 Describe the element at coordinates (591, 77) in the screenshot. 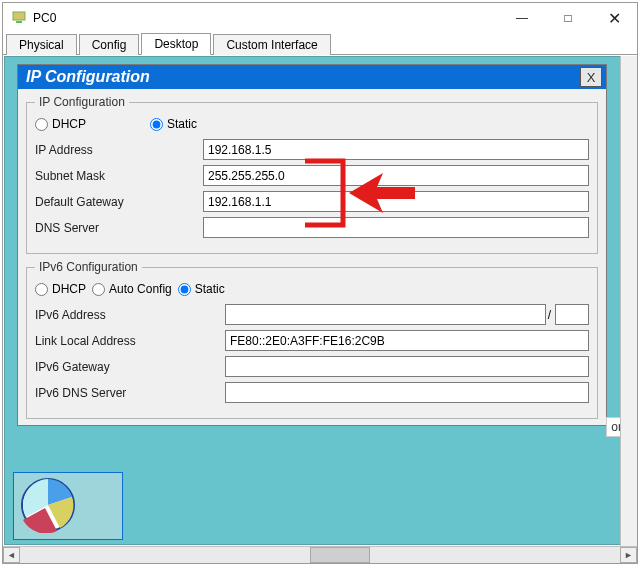

I see `ip-config-close-button: X` at that location.